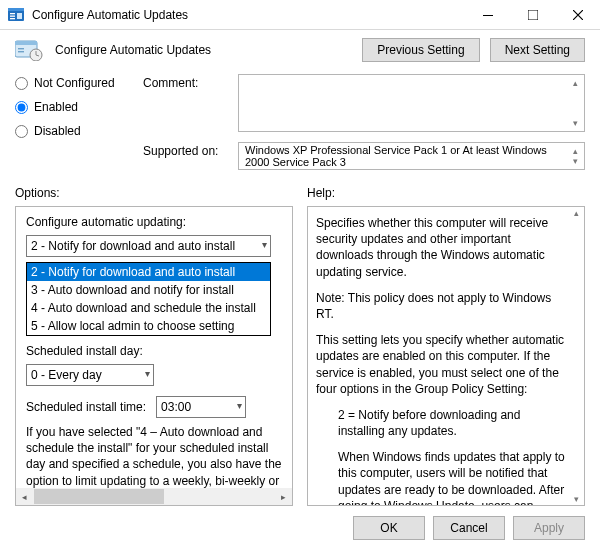 This screenshot has width=600, height=556. I want to click on config-updating-value: 2 - Notify for download and auto install, so click(133, 246).